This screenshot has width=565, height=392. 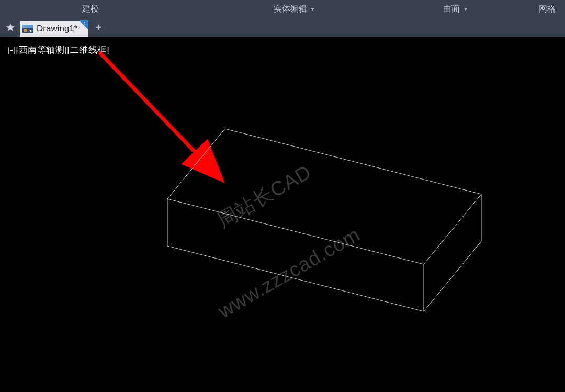 What do you see at coordinates (84, 26) in the screenshot?
I see `tab-badge-icon: 1` at bounding box center [84, 26].